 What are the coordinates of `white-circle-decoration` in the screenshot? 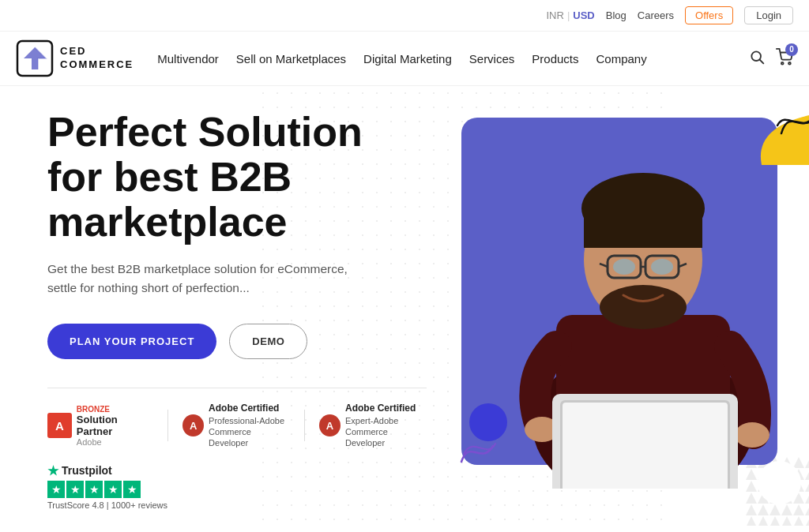 It's located at (779, 483).